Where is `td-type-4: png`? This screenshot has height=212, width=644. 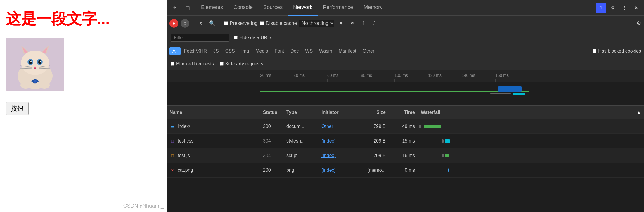 td-type-4: png is located at coordinates (301, 170).